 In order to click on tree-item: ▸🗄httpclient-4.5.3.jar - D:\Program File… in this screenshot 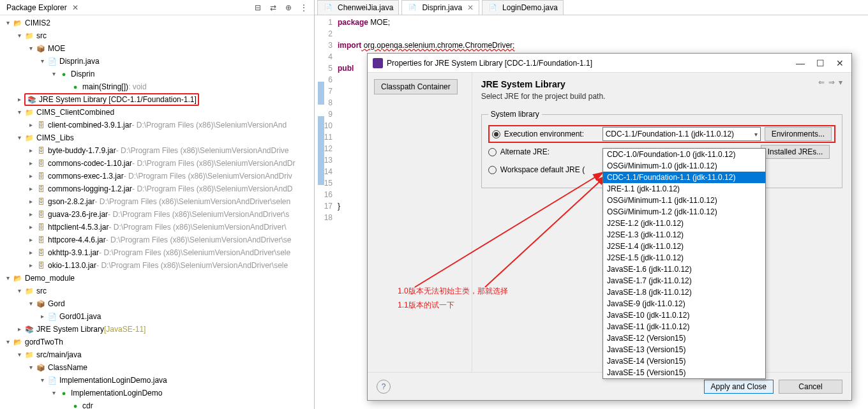, I will do `click(157, 227)`.